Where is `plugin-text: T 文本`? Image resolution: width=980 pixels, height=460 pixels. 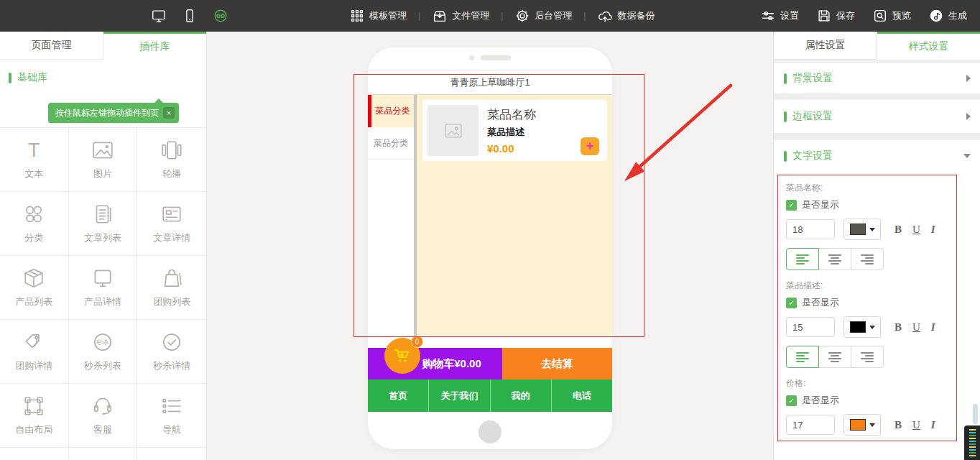 plugin-text: T 文本 is located at coordinates (34, 160).